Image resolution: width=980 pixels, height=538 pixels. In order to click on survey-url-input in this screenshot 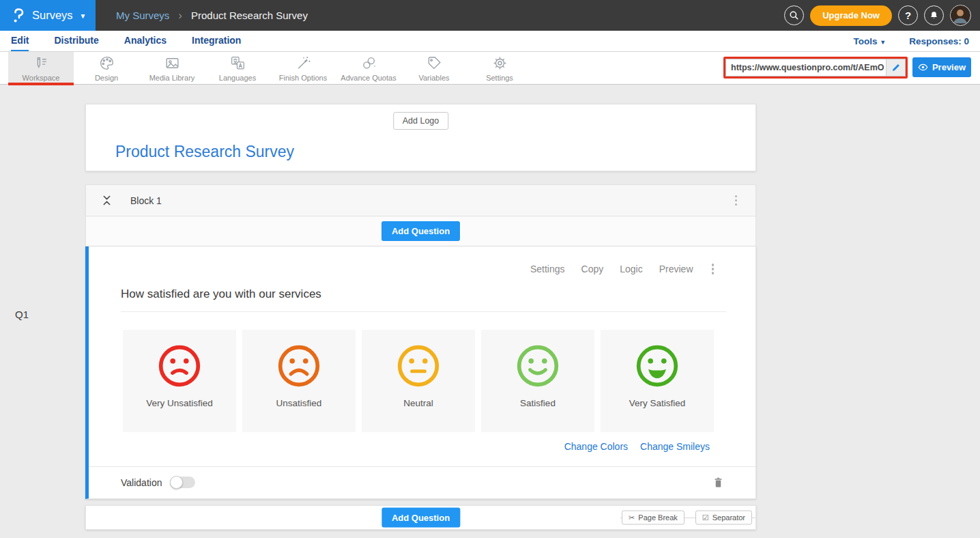, I will do `click(806, 68)`.